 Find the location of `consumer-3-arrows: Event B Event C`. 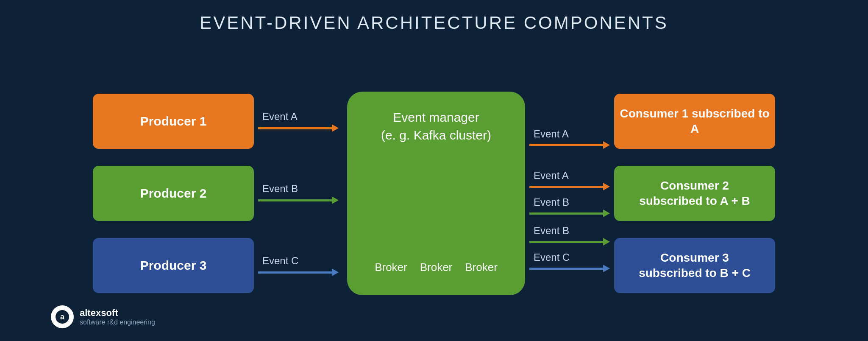

consumer-3-arrows: Event B Event C is located at coordinates (570, 249).